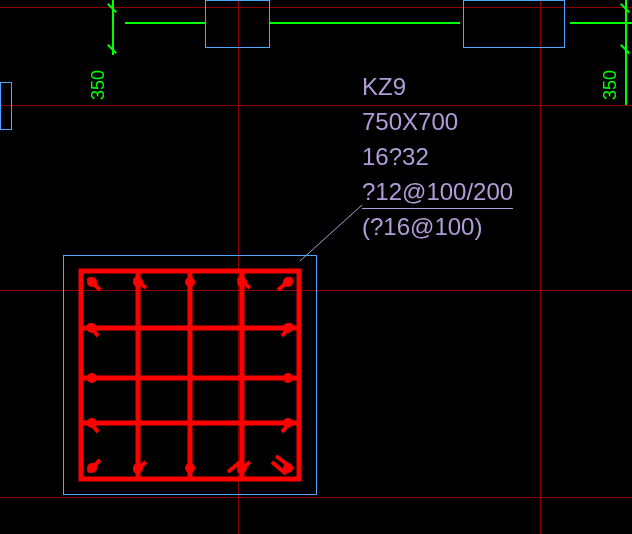 Image resolution: width=632 pixels, height=534 pixels. What do you see at coordinates (396, 157) in the screenshot?
I see `main-rebar-label: 16?32` at bounding box center [396, 157].